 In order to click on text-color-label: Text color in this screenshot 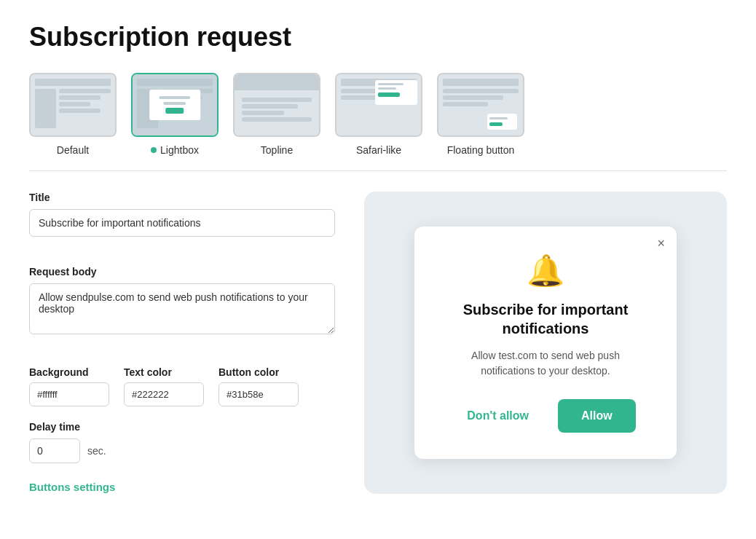, I will do `click(164, 372)`.